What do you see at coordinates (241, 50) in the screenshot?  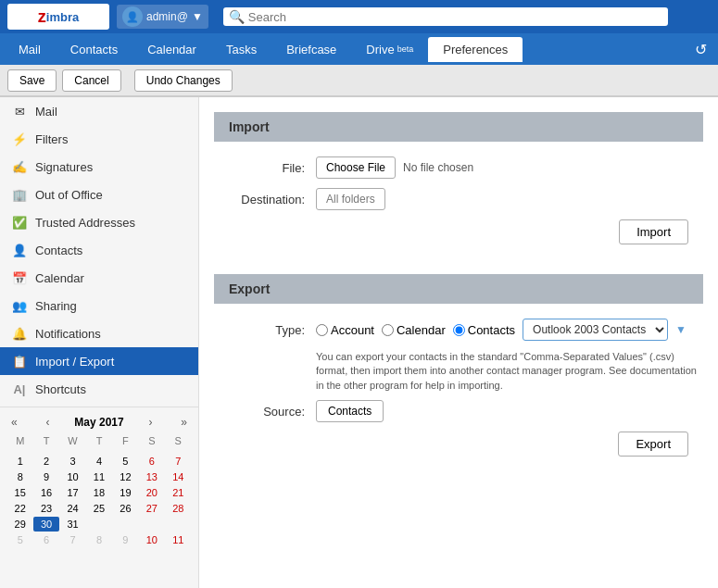 I see `tab-tasks: Tasks` at bounding box center [241, 50].